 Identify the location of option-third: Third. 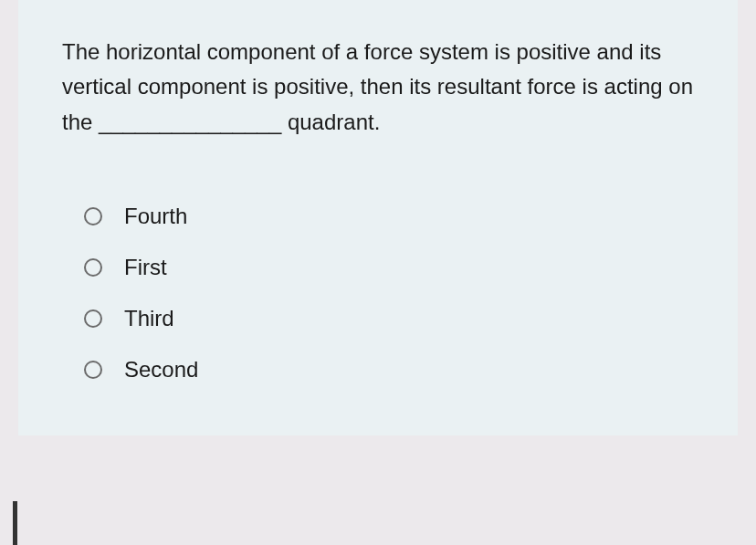
(389, 319).